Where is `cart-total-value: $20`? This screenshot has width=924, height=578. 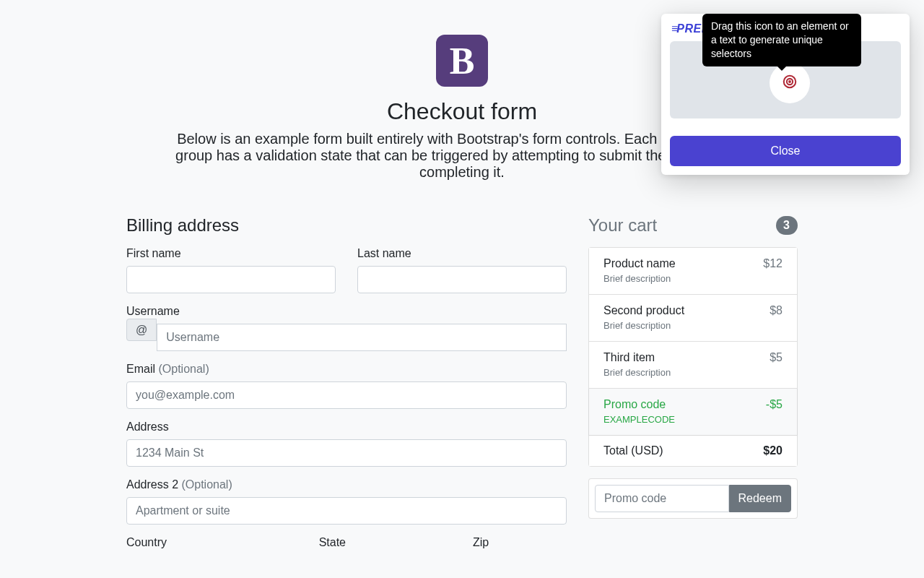
cart-total-value: $20 is located at coordinates (772, 451).